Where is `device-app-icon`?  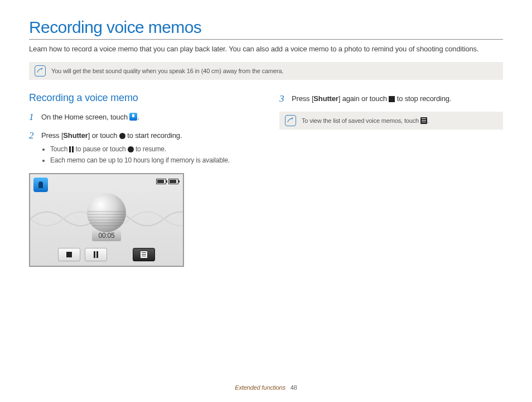
device-app-icon is located at coordinates (41, 185).